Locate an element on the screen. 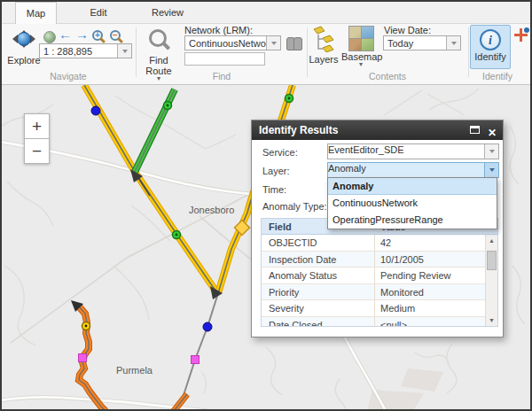 Image resolution: width=532 pixels, height=411 pixels. layer-option-continuousnetwork: ContinuousNetwork is located at coordinates (412, 204).